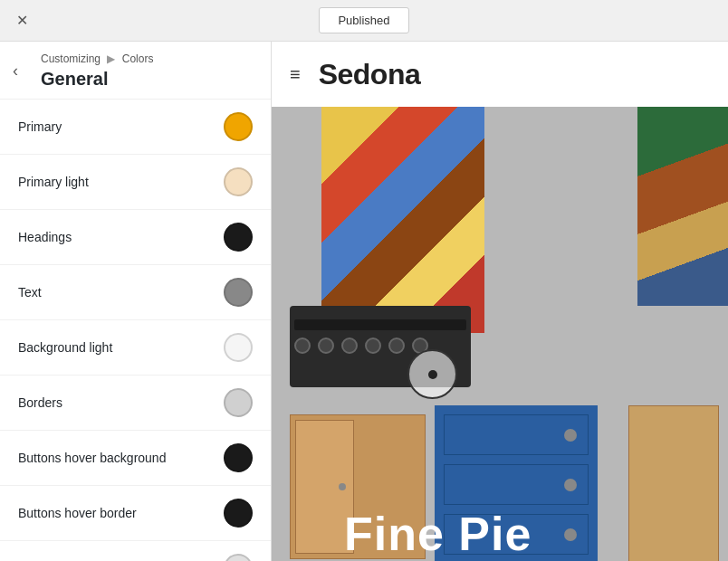 The image size is (728, 561). What do you see at coordinates (136, 127) in the screenshot?
I see `color-row-primary: Primary` at bounding box center [136, 127].